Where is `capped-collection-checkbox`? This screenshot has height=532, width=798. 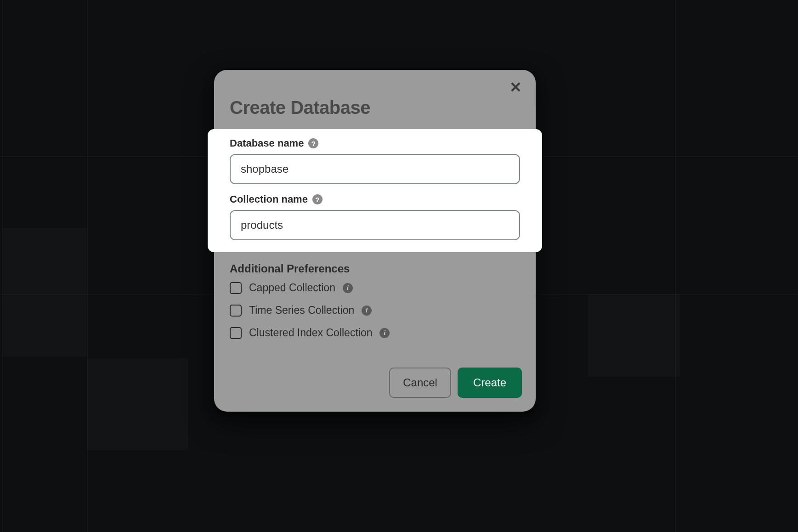 capped-collection-checkbox is located at coordinates (236, 288).